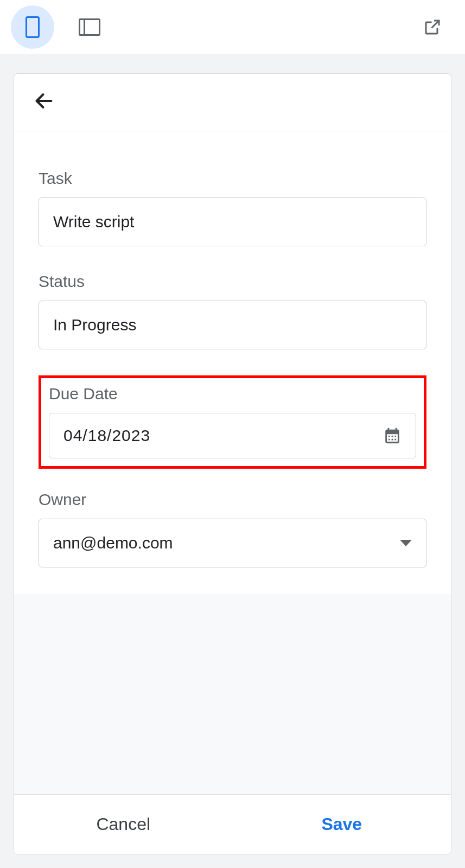 The width and height of the screenshot is (465, 868). I want to click on task-input: Write script, so click(232, 222).